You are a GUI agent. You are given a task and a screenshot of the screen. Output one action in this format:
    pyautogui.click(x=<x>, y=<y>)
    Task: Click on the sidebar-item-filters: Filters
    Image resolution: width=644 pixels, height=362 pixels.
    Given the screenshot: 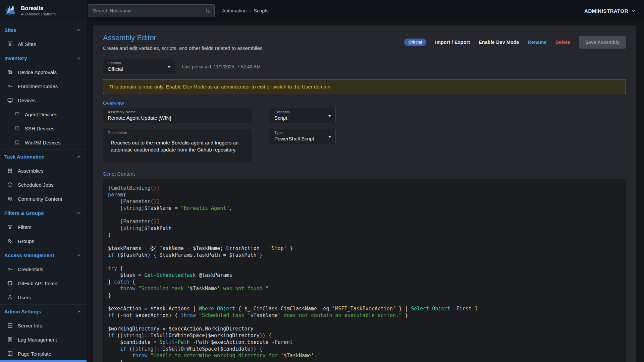 What is the action you would take?
    pyautogui.click(x=43, y=227)
    